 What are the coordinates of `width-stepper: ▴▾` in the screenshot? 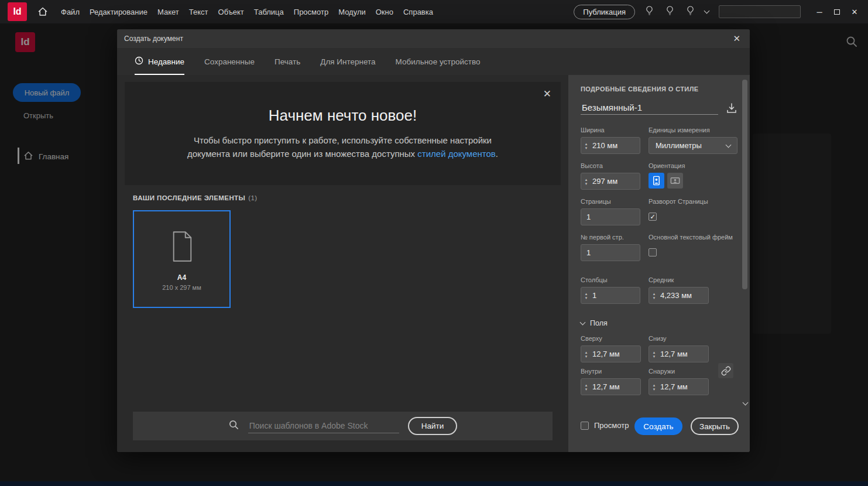 It's located at (610, 145).